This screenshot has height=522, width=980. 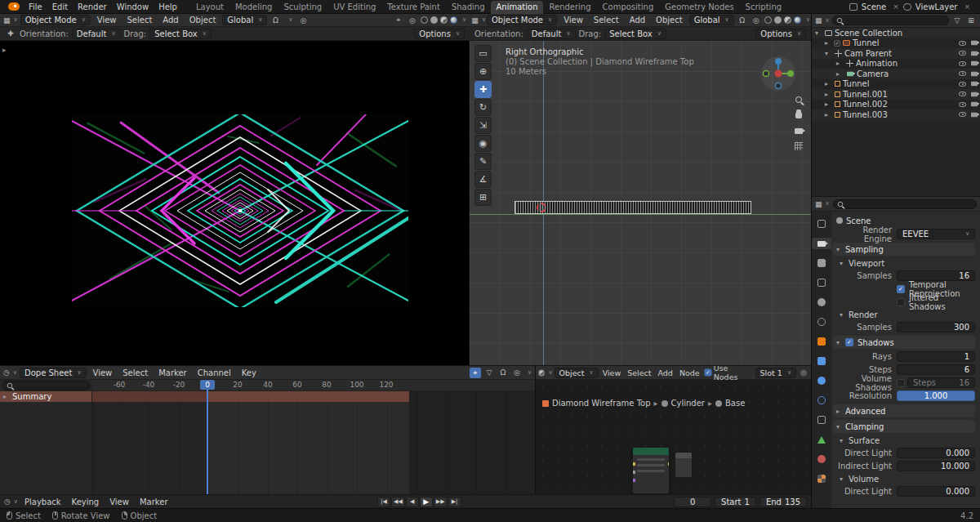 I want to click on tab-animation: Animation, so click(x=518, y=7).